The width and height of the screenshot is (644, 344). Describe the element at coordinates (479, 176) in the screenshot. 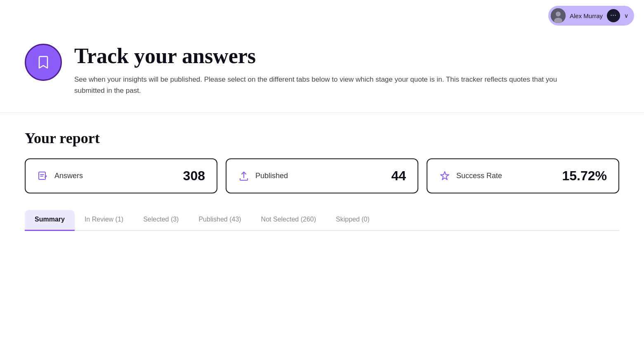

I see `success-rate-label: Success Rate` at that location.